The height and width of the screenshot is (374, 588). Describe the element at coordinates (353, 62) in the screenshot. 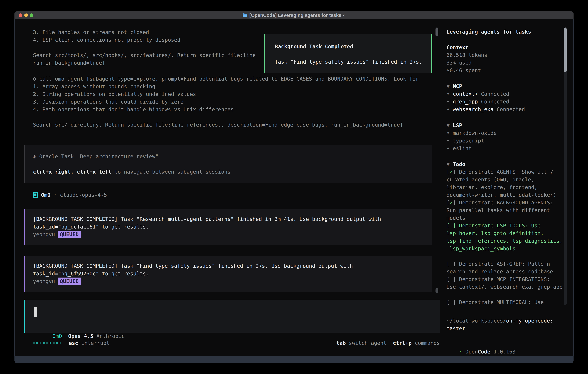

I see `toast-body: Task "Find type safety issues" finished …` at that location.